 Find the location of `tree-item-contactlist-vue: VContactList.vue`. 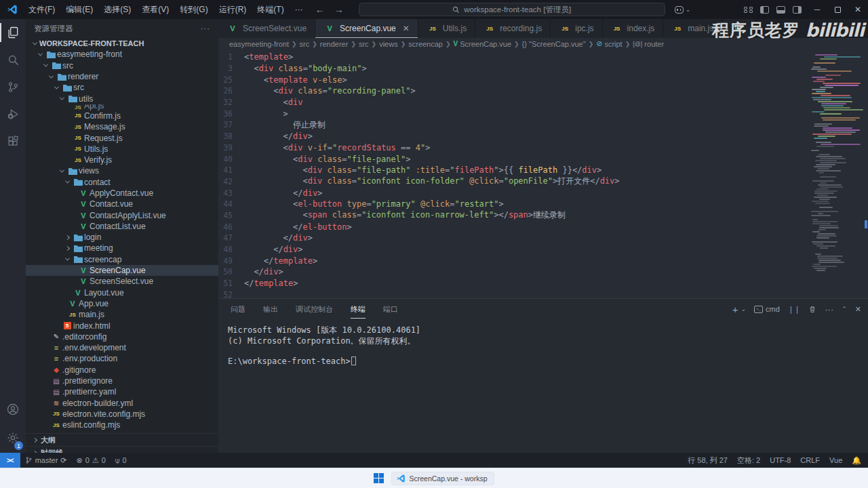

tree-item-contactlist-vue: VContactList.vue is located at coordinates (122, 226).